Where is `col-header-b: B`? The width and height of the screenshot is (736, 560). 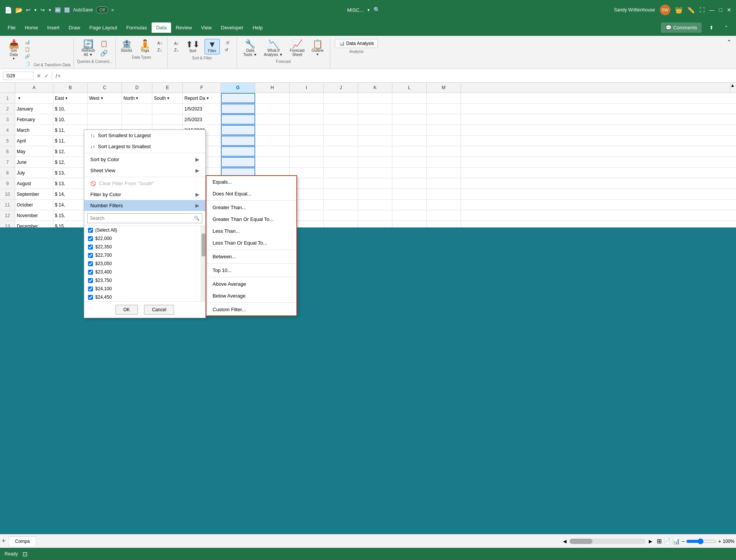 col-header-b: B is located at coordinates (70, 88).